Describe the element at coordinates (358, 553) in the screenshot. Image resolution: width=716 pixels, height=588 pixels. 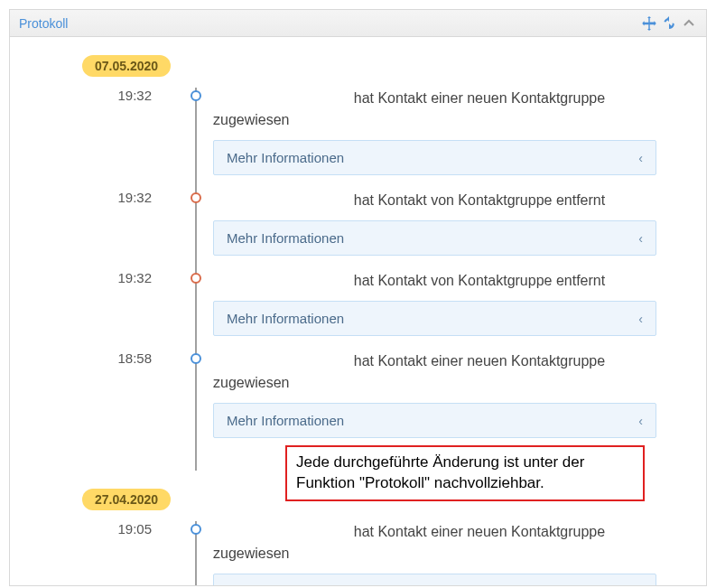
I see `timeline-entry: 19:05 _________________ hat Kontakt eine…` at that location.